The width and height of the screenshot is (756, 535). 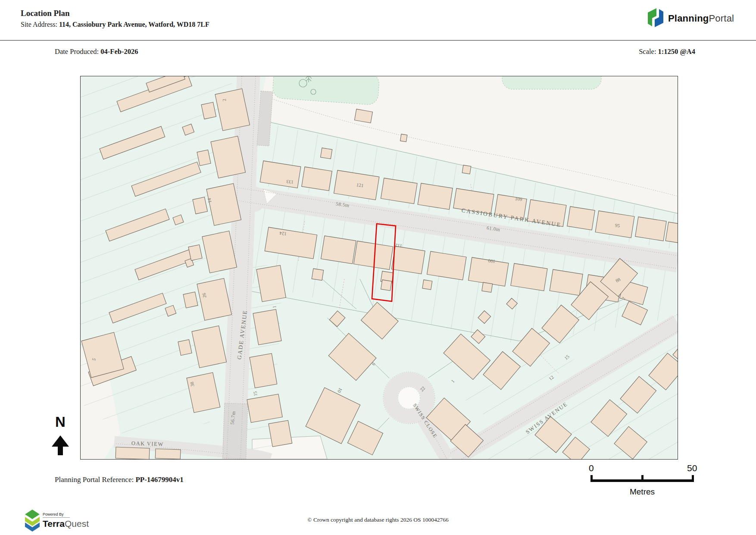 What do you see at coordinates (115, 25) in the screenshot?
I see `site-address: Site Address: 114, Cassiobury Park Avenu…` at bounding box center [115, 25].